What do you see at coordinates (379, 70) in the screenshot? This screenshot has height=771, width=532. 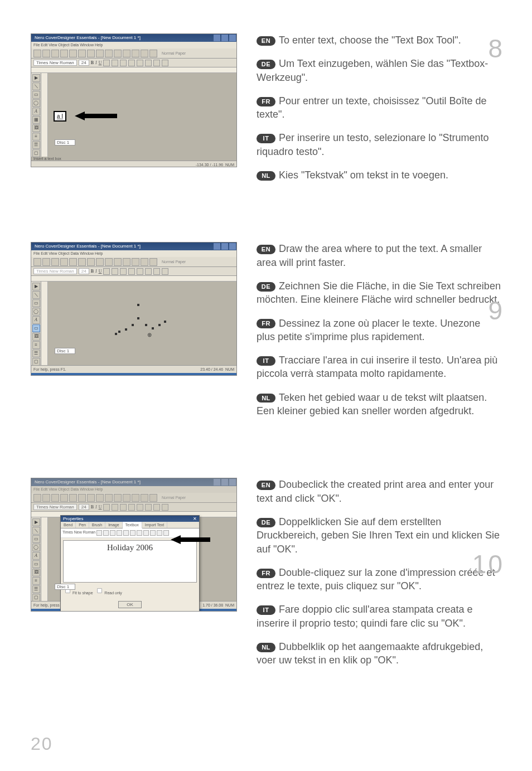 I see `instruction-de: DEUm Text einzugeben, wählen Sie das "Te…` at bounding box center [379, 70].